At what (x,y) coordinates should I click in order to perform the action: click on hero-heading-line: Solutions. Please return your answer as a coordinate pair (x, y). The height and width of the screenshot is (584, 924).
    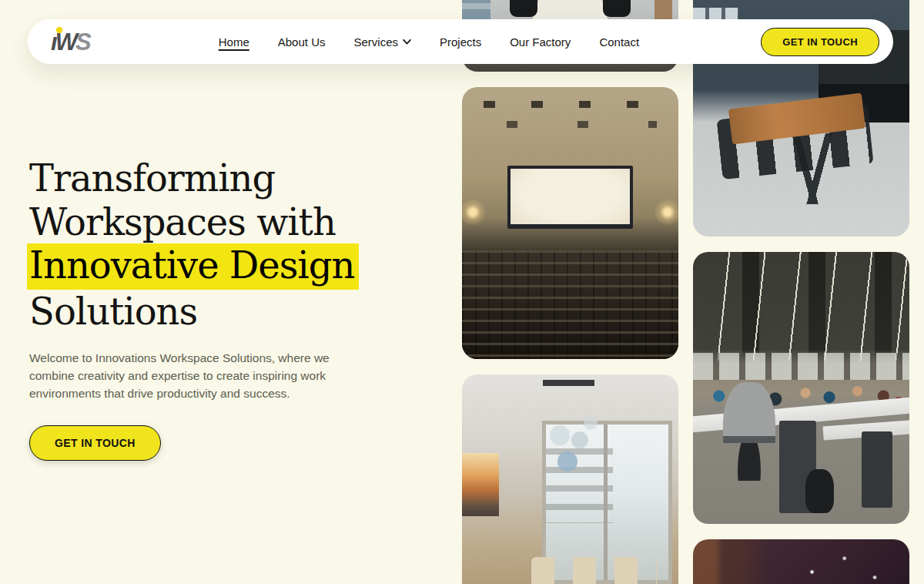
    Looking at the image, I should click on (237, 311).